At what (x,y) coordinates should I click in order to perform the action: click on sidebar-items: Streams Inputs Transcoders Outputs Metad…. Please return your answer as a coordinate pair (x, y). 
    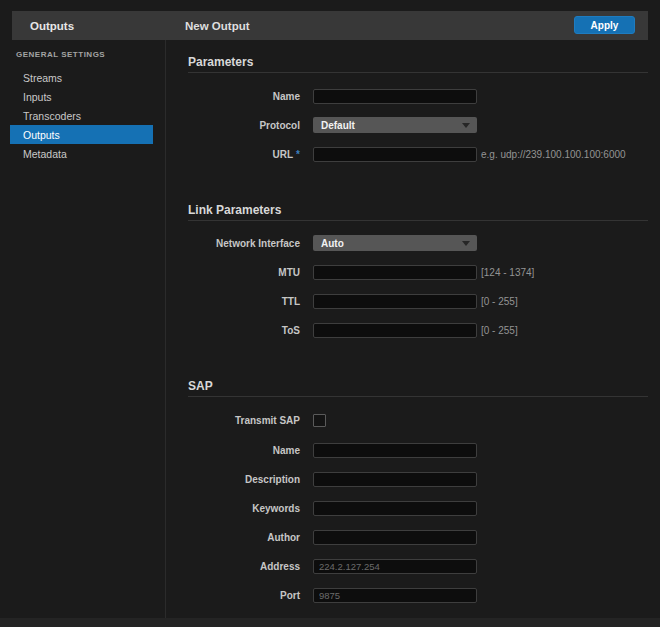
    Looking at the image, I should click on (76, 116).